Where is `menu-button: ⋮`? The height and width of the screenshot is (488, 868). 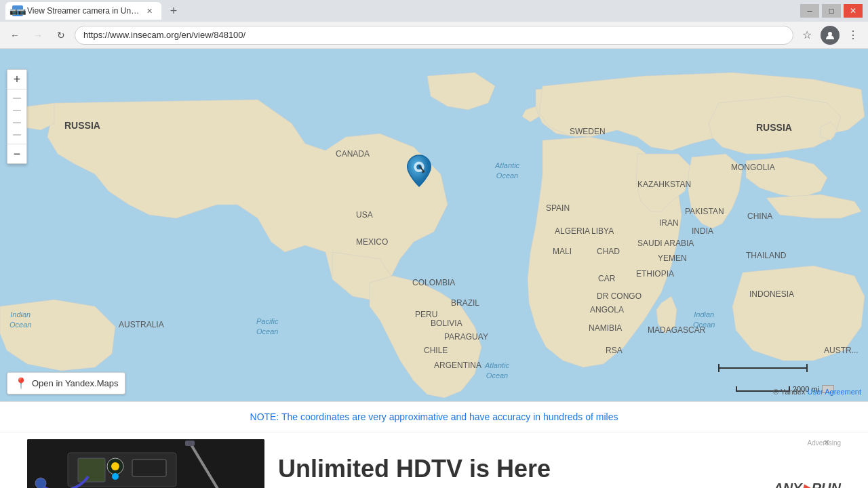 menu-button: ⋮ is located at coordinates (853, 35).